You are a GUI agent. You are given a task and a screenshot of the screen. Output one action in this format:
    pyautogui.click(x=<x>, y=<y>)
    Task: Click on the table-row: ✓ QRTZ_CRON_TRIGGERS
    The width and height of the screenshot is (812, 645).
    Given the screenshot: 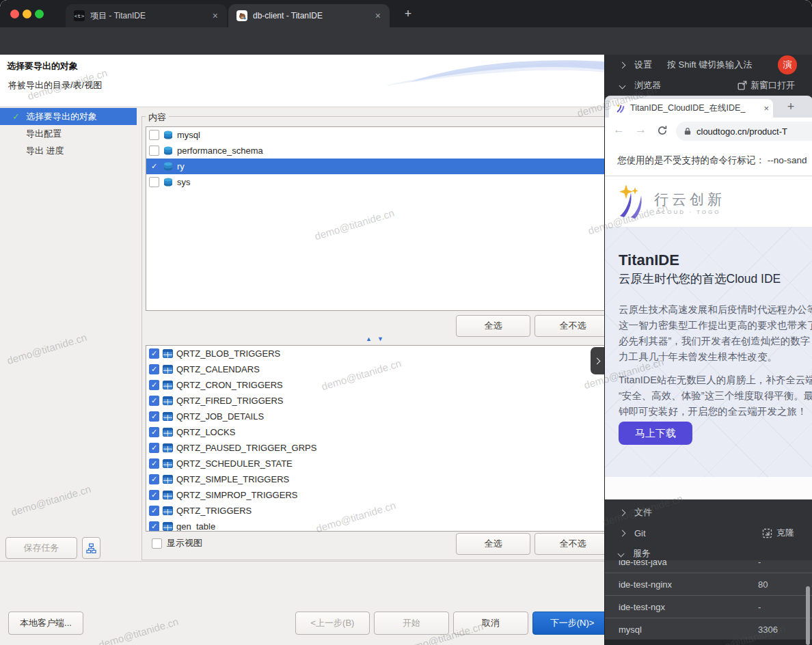 What is the action you would take?
    pyautogui.click(x=375, y=385)
    